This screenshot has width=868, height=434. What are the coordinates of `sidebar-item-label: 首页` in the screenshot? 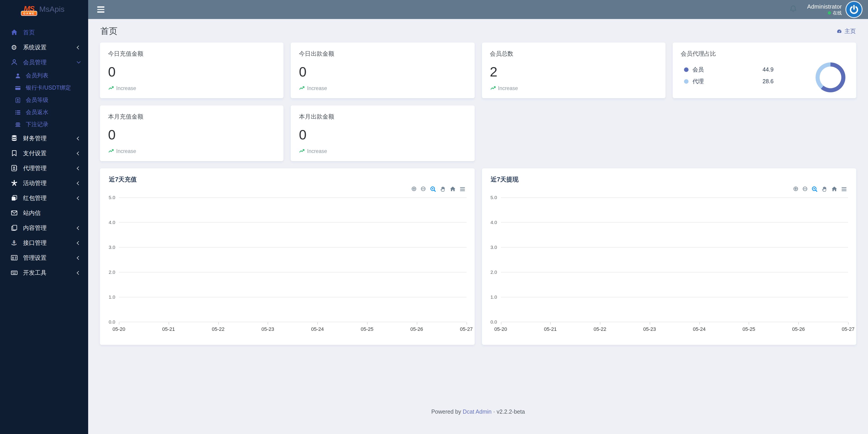 It's located at (29, 32).